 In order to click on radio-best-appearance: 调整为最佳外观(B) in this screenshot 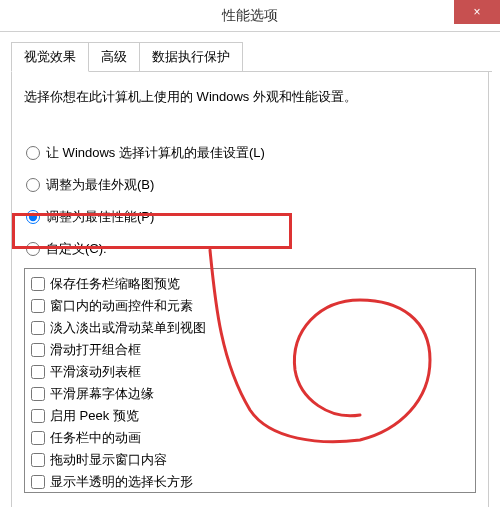, I will do `click(250, 185)`.